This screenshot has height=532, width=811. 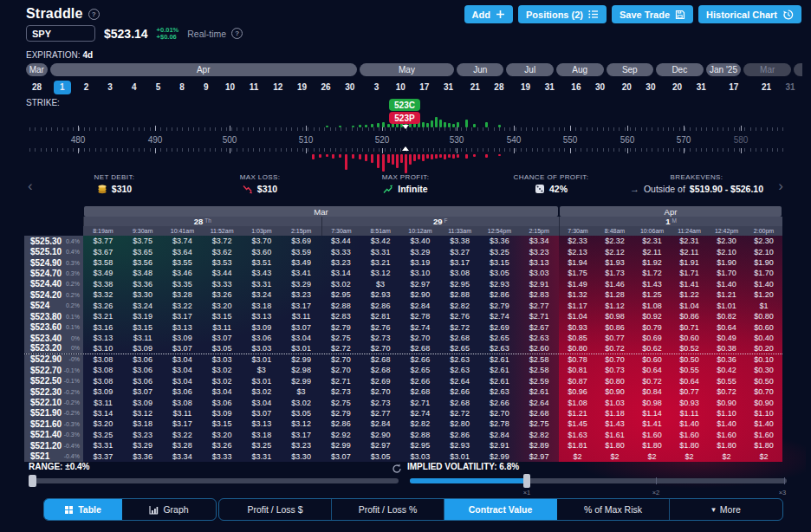 What do you see at coordinates (768, 69) in the screenshot?
I see `expiration-month-mar-9: Mar` at bounding box center [768, 69].